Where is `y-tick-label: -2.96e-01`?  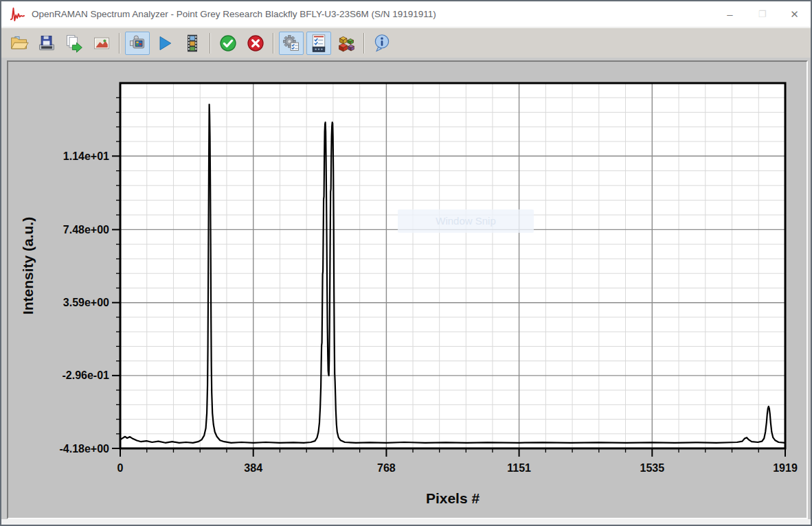
y-tick-label: -2.96e-01 is located at coordinates (87, 375).